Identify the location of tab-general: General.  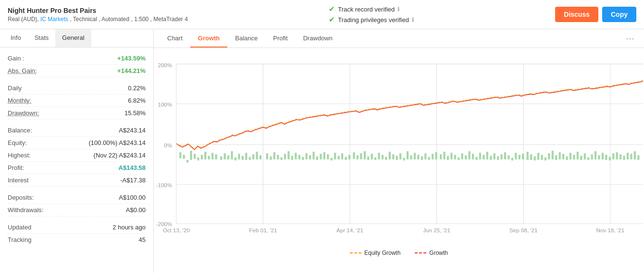
(73, 38).